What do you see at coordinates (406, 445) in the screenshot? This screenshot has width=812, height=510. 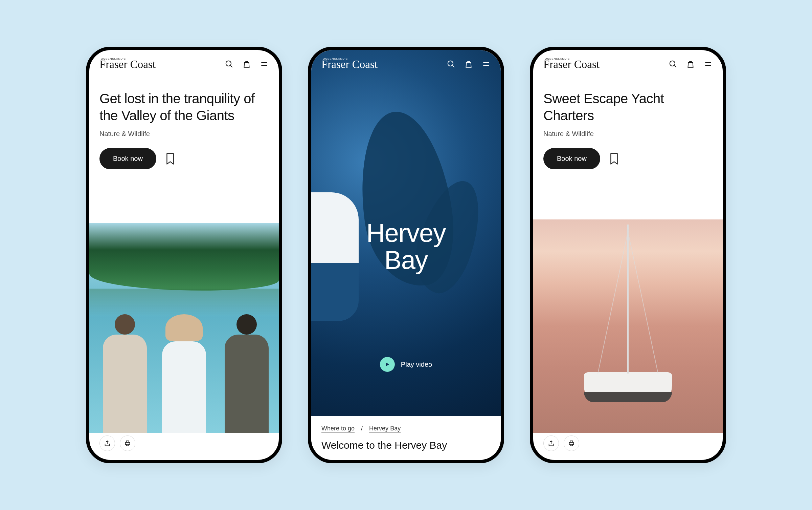 I see `welcome-heading: Welcome to the Hervey Bay` at bounding box center [406, 445].